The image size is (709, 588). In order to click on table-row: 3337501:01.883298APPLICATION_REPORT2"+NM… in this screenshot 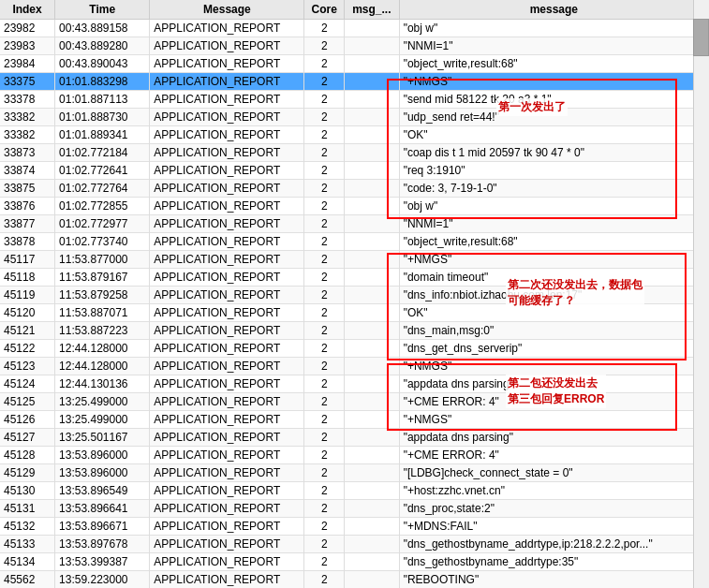, I will do `click(354, 82)`.